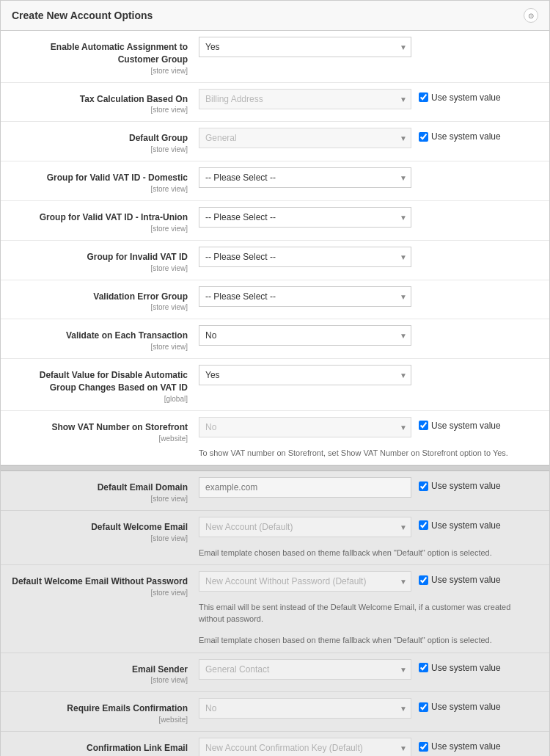 This screenshot has height=756, width=550. I want to click on table-row: Email Sender[store view]General Contact▼…, so click(275, 673).